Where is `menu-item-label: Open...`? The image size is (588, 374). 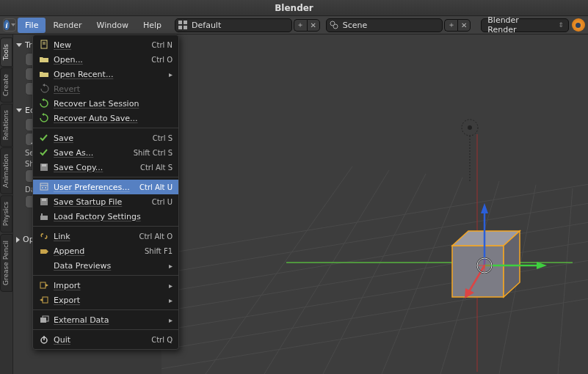 menu-item-label: Open... is located at coordinates (103, 60).